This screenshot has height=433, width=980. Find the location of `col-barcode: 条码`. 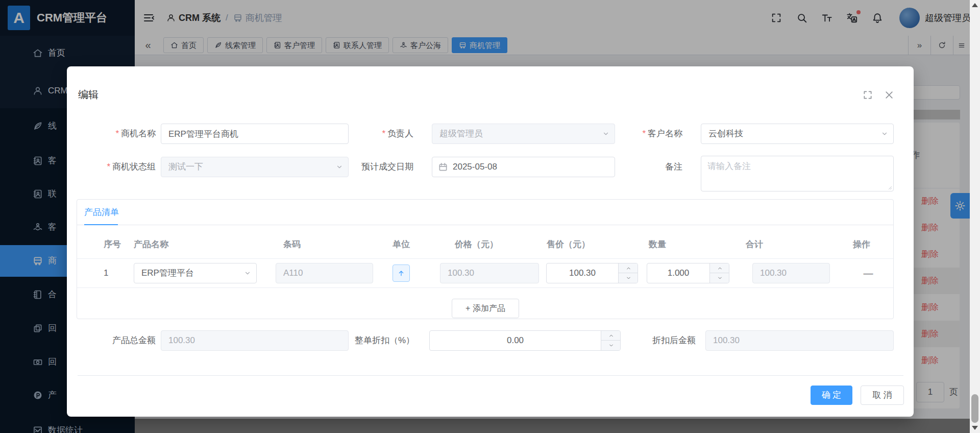

col-barcode: 条码 is located at coordinates (292, 244).